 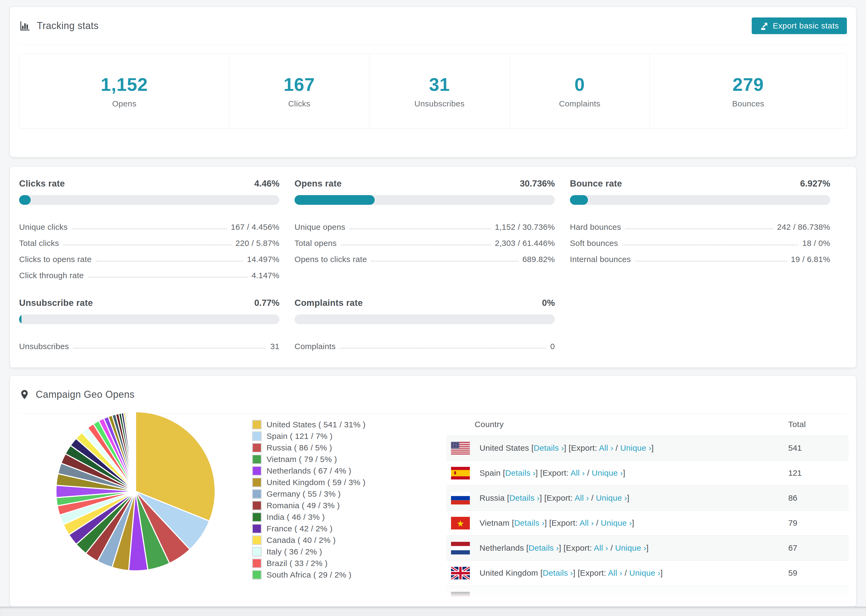 I want to click on legend-item-italy: Italy ( 36 / 2% ), so click(x=309, y=552).